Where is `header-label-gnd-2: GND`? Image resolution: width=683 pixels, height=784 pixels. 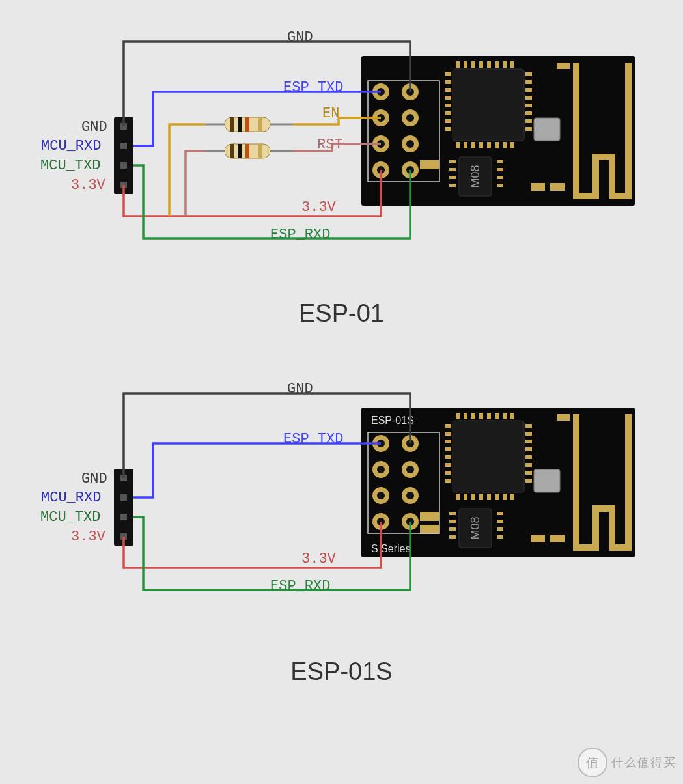 header-label-gnd-2: GND is located at coordinates (94, 479).